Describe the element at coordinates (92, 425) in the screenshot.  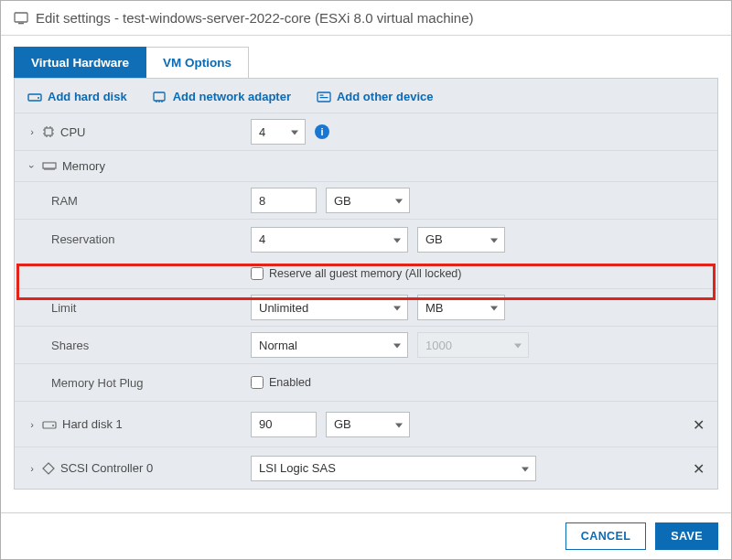
I see `harddisk1-label: Hard disk 1` at that location.